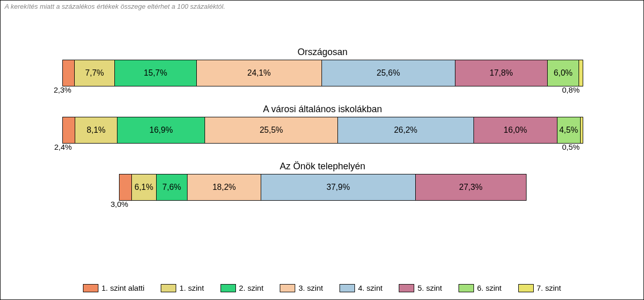 Image resolution: width=644 pixels, height=300 pixels. What do you see at coordinates (224, 187) in the screenshot?
I see `segment: 18,2%` at bounding box center [224, 187].